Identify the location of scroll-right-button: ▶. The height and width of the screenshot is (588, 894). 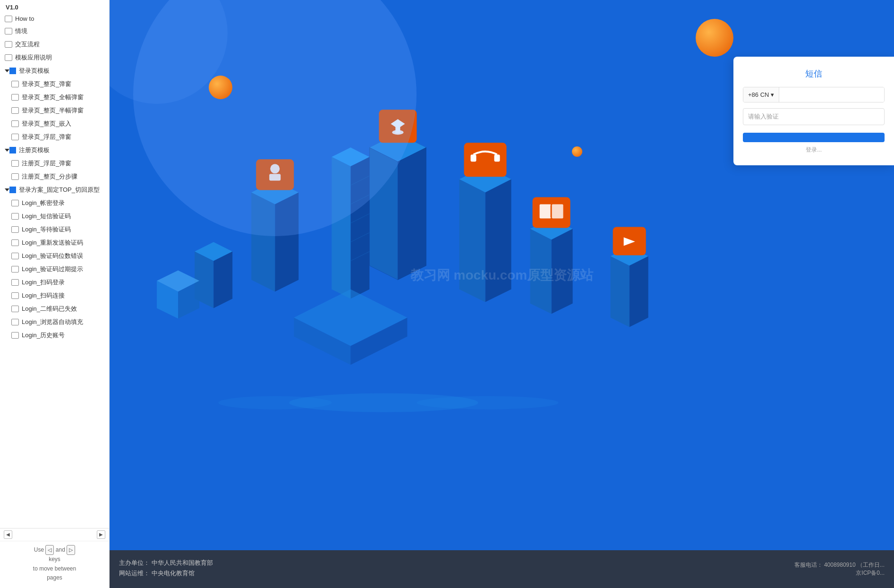
(101, 535).